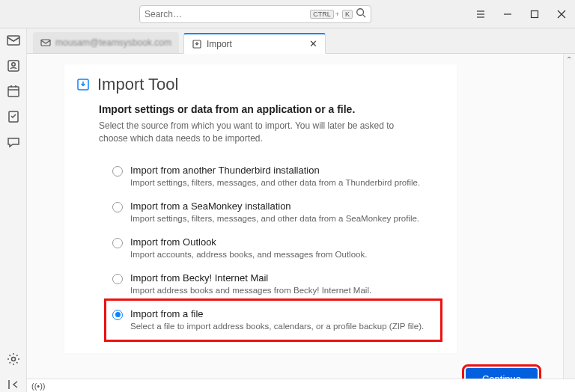  Describe the element at coordinates (508, 14) in the screenshot. I see `minimize-button` at that location.